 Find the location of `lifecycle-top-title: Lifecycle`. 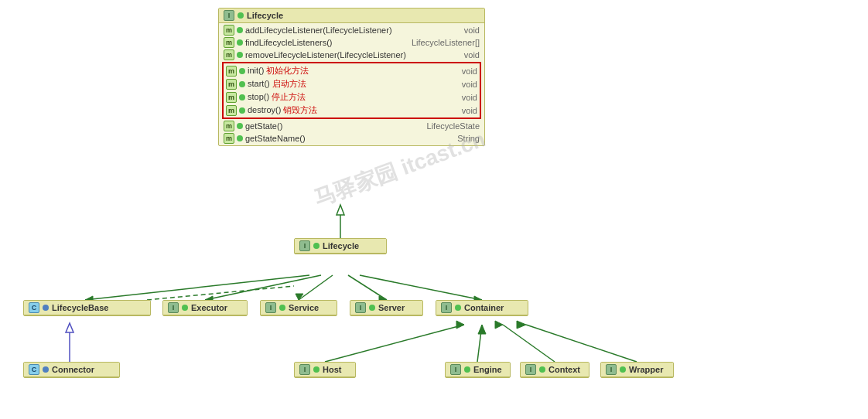

lifecycle-top-title: Lifecycle is located at coordinates (265, 15).